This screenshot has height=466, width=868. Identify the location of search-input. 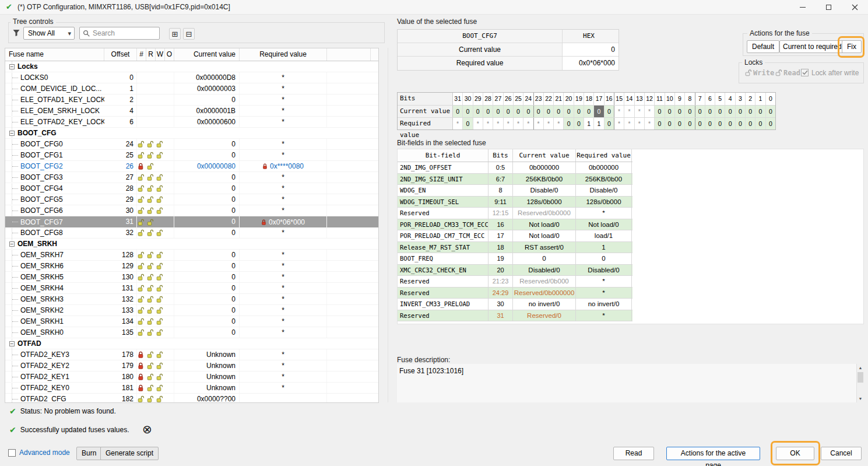
(122, 33).